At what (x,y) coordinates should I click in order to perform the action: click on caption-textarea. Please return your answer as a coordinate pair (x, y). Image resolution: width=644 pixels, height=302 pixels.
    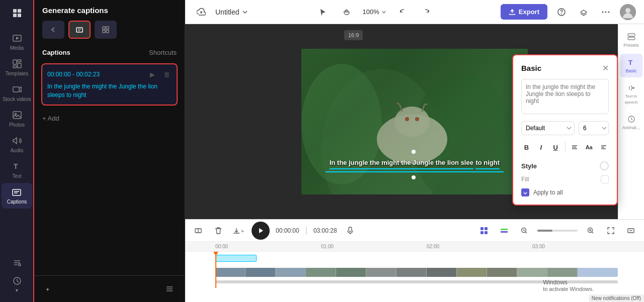
    Looking at the image, I should click on (565, 96).